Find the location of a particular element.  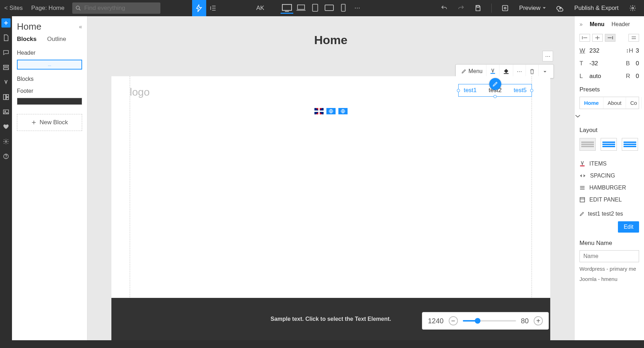

undo-button is located at coordinates (444, 8).